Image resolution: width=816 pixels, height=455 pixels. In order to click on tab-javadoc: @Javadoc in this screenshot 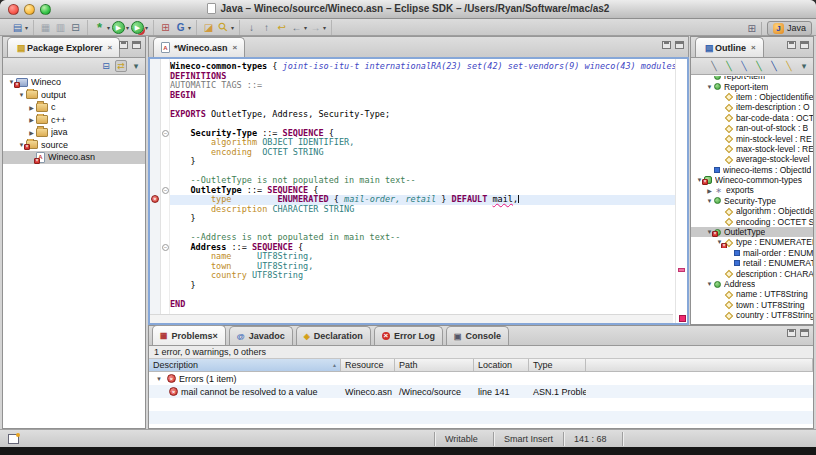, I will do `click(261, 336)`.